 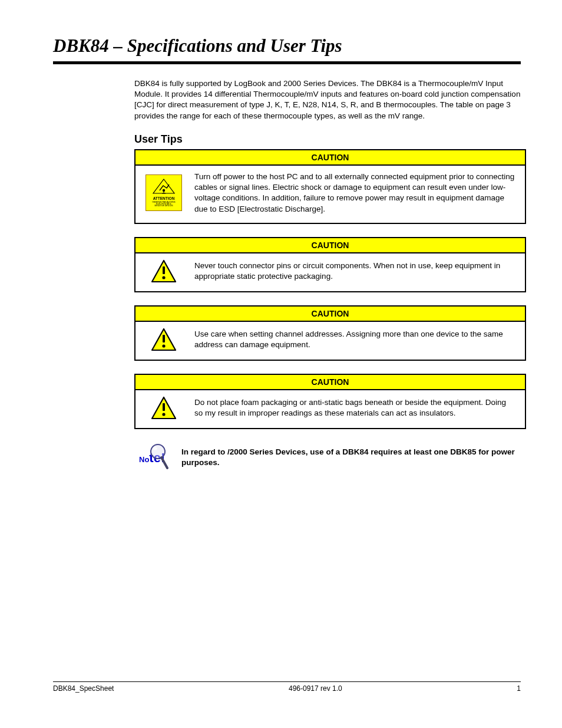 I want to click on caution-box-pins: CAUTION Never touch connector pins or ci…, so click(x=330, y=265).